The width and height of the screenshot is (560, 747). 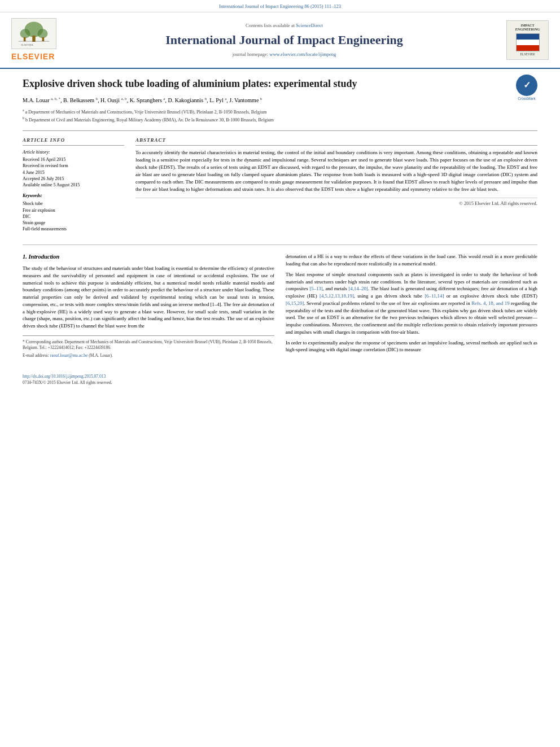 What do you see at coordinates (73, 210) in the screenshot?
I see `keyword-2: Free air explosion` at bounding box center [73, 210].